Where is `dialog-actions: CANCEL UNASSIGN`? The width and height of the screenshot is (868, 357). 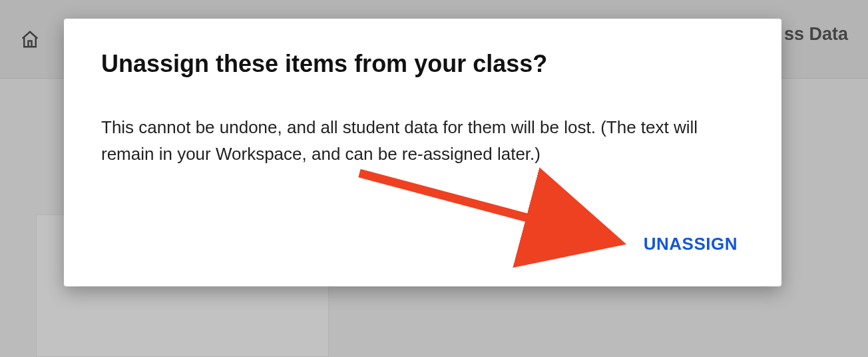
dialog-actions: CANCEL UNASSIGN is located at coordinates (423, 244).